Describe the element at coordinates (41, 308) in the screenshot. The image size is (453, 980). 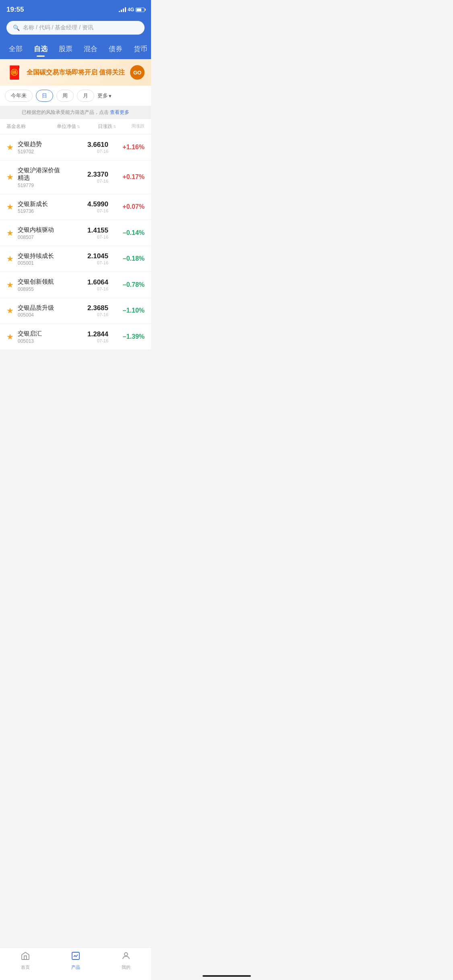
I see `fund-name: 交银品质升级` at that location.